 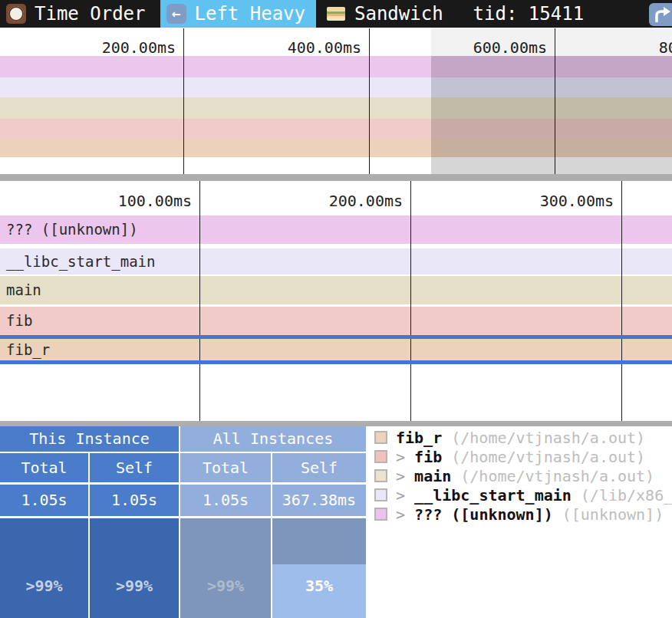 I want to click on callstack-row-fib-r: fib_r(/home/vtjnash/a.out), so click(x=519, y=437).